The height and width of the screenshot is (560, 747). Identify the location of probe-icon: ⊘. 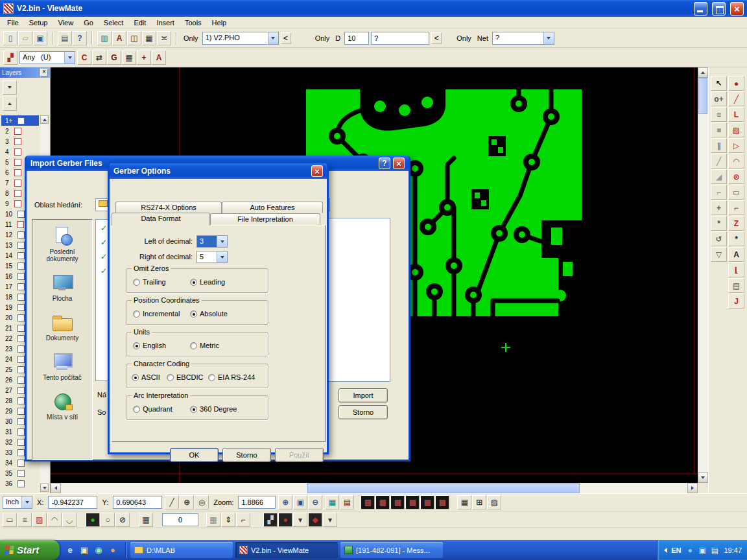
(123, 520).